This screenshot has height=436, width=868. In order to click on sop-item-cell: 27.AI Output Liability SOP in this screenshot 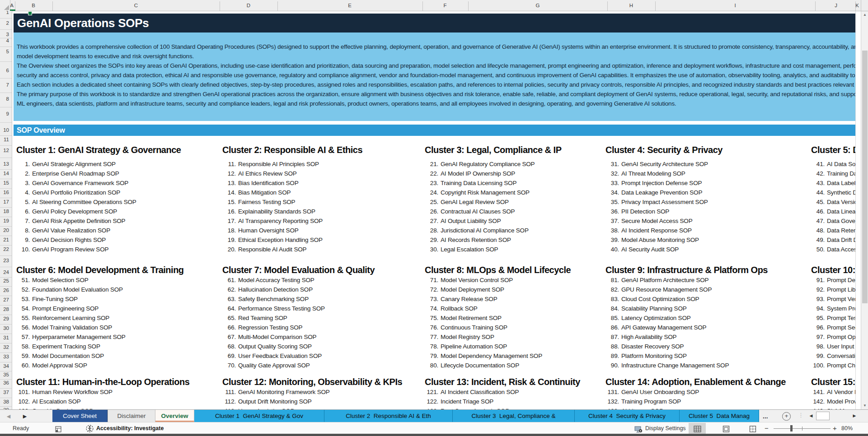, I will do `click(514, 221)`.